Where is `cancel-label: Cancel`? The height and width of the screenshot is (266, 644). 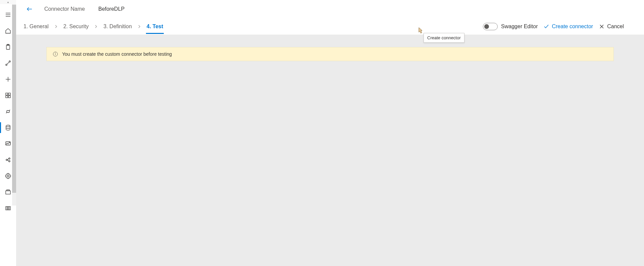
cancel-label: Cancel is located at coordinates (615, 27).